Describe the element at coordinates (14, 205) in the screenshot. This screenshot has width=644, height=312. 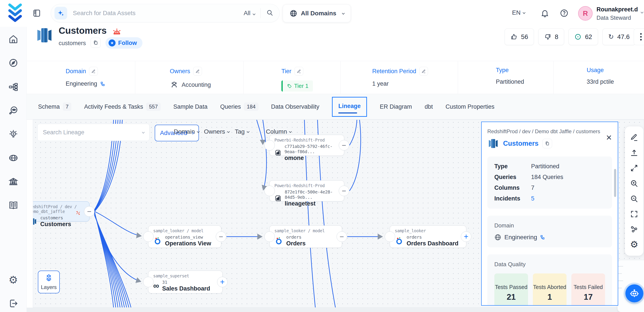
I see `sidebar-item-glossary` at that location.